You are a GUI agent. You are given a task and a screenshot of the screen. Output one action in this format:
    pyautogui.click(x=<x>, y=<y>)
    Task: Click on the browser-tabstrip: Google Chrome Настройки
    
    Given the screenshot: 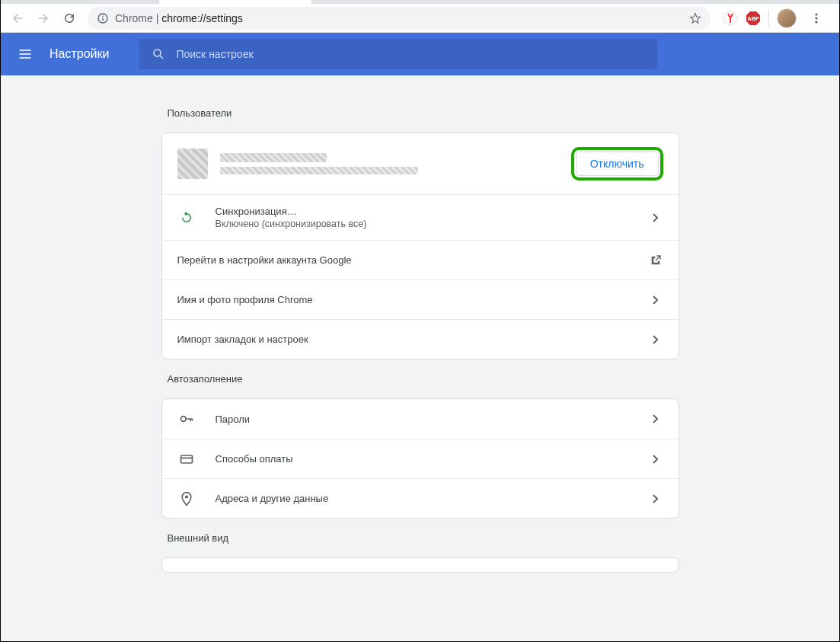 What is the action you would take?
    pyautogui.click(x=420, y=2)
    